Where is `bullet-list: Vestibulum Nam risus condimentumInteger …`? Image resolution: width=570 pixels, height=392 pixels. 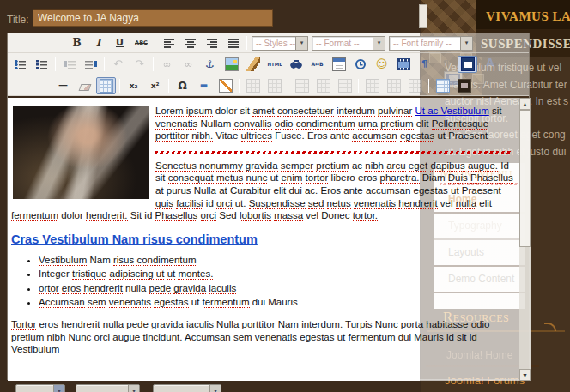
bullet-list: Vestibulum Nam risus condimentumInteger … is located at coordinates (263, 281).